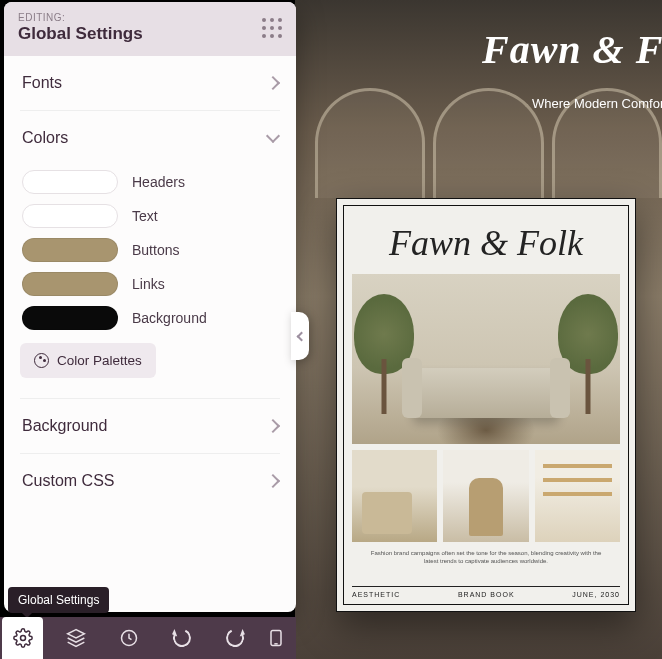 The height and width of the screenshot is (659, 662). I want to click on section-background: Background, so click(150, 426).